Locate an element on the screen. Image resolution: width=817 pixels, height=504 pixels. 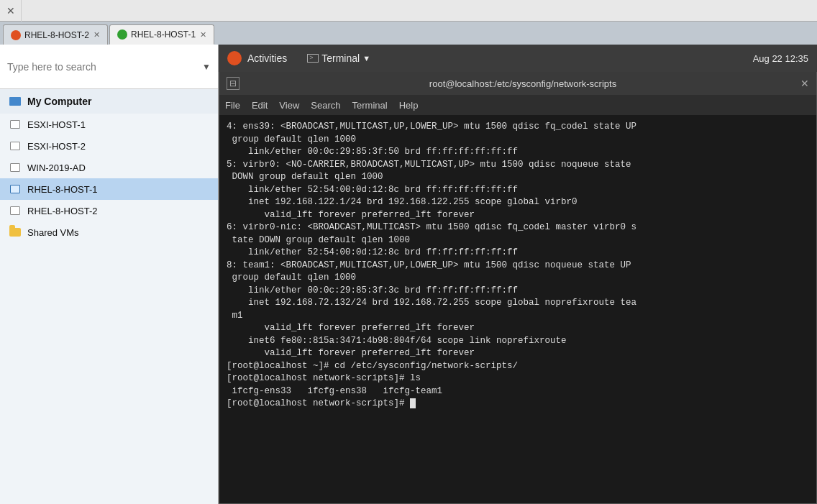
tab-label-2: RHEL-8-HOST-1 is located at coordinates (163, 35).